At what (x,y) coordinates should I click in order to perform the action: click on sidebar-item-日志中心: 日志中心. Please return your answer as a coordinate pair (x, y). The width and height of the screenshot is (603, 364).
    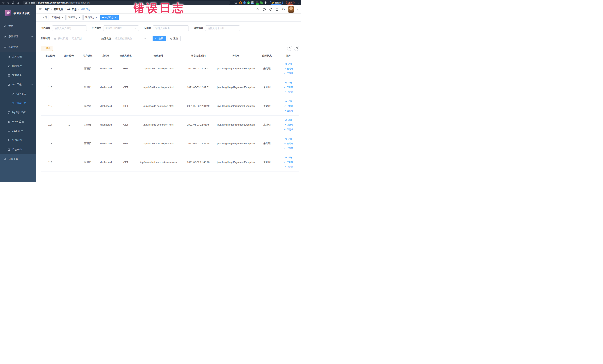
    Looking at the image, I should click on (18, 149).